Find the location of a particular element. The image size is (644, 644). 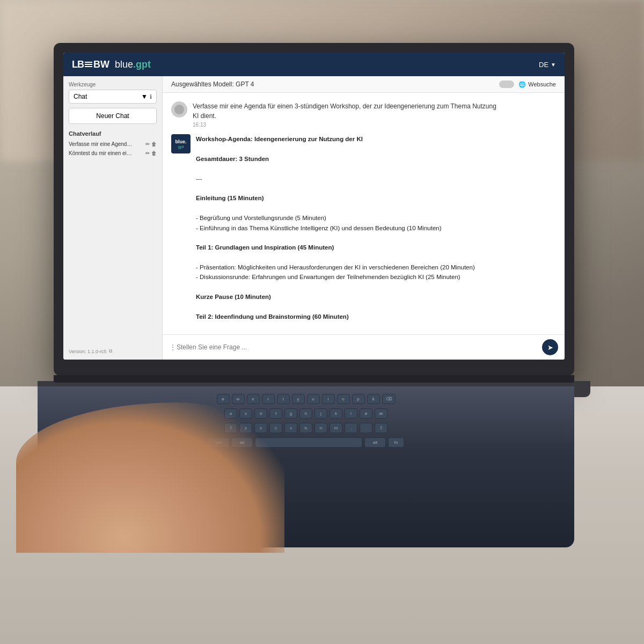

top-bar-right: DE ▼ is located at coordinates (547, 64).